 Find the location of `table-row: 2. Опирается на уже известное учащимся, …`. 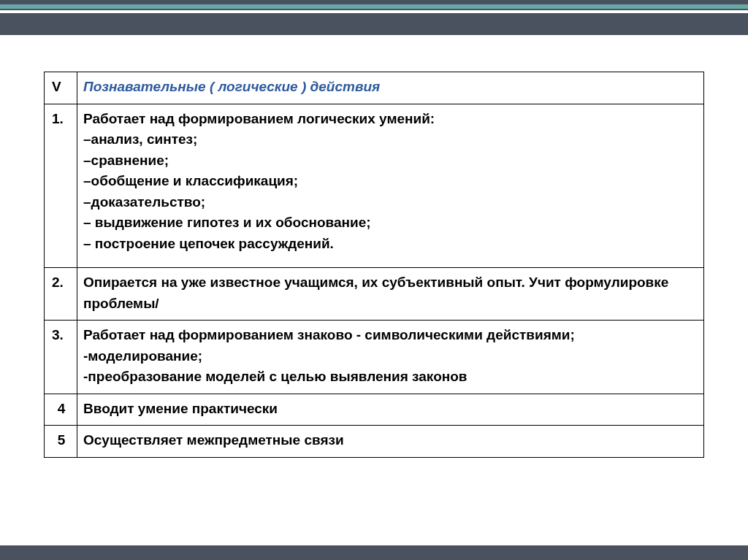

table-row: 2. Опирается на уже известное учащимся, … is located at coordinates (374, 294).